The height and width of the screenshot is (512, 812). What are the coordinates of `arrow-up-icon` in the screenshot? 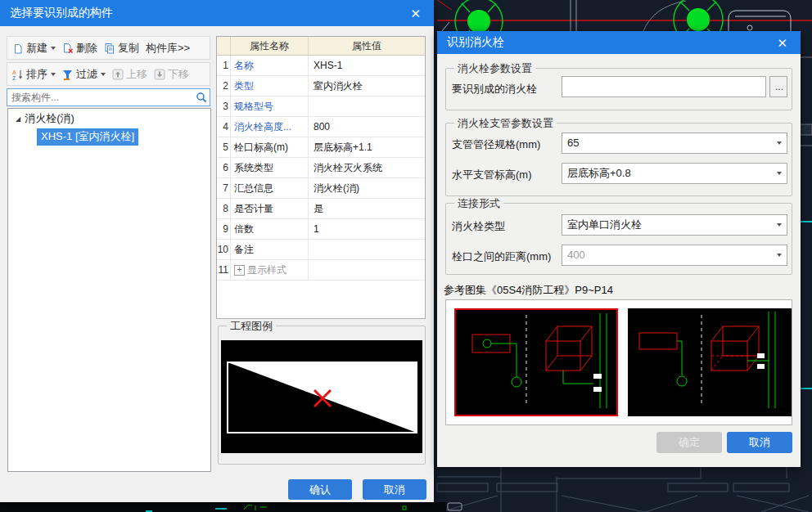 It's located at (118, 74).